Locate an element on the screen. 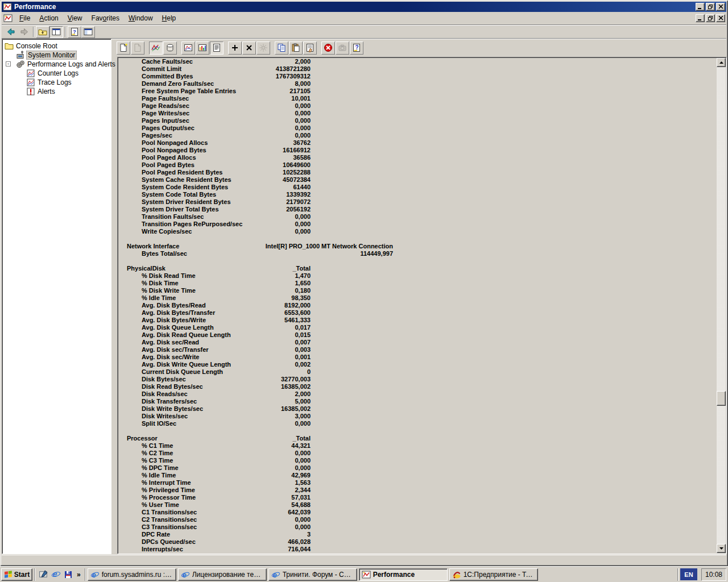 The width and height of the screenshot is (728, 582). task-label: forum.sysadmins.ru :: П... is located at coordinates (138, 575).